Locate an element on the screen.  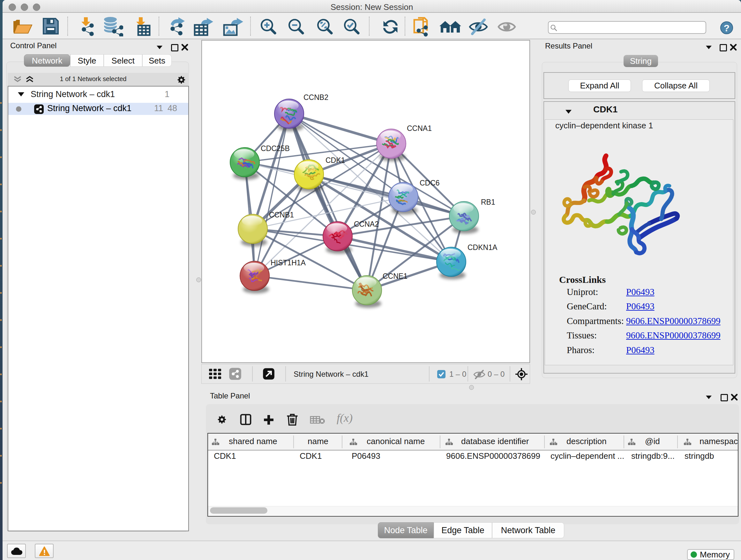
svg-text: CCNA2 is located at coordinates (366, 224).